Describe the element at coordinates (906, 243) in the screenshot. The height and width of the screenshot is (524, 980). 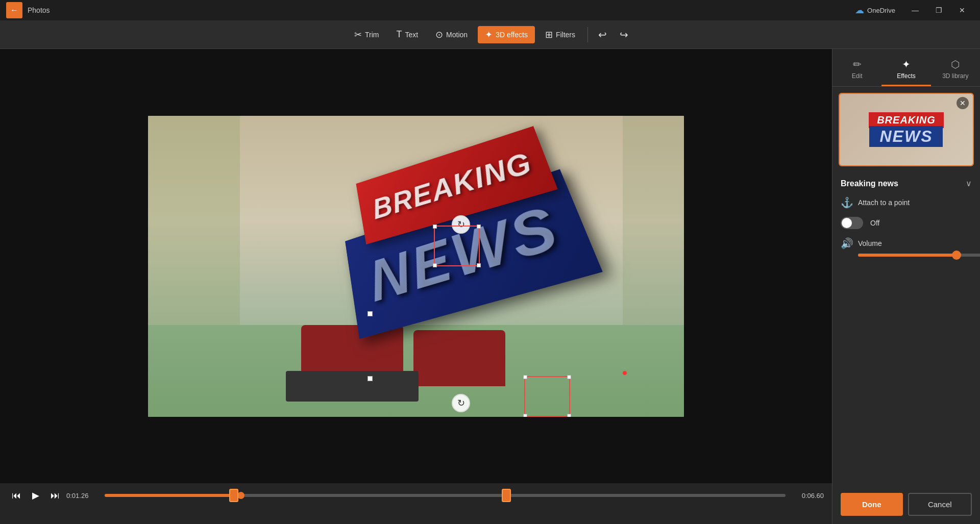
I see `volume-header: 🔊 Volume` at that location.